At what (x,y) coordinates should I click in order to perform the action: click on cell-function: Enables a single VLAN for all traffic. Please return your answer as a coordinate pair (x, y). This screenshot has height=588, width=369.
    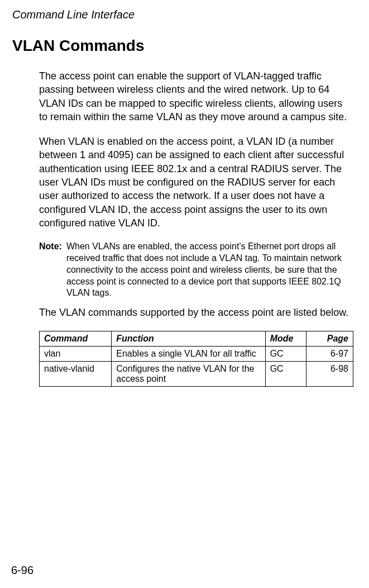
    Looking at the image, I should click on (189, 353).